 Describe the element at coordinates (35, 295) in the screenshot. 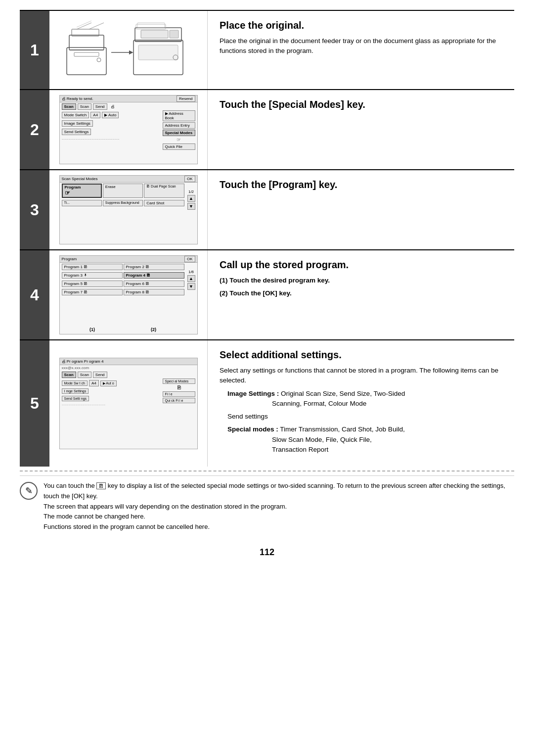

I see `step-4-number: 4` at that location.